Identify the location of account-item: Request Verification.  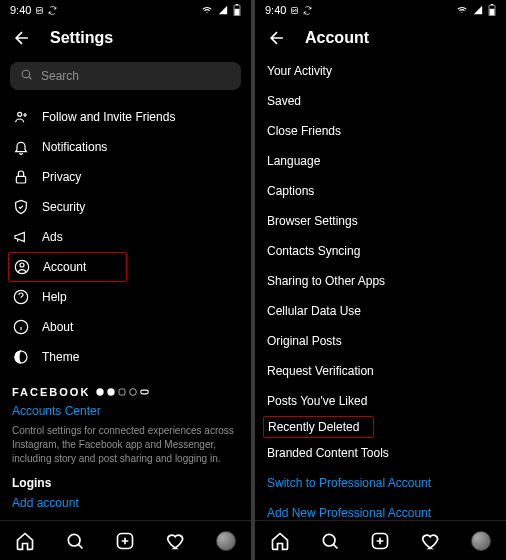
(380, 371).